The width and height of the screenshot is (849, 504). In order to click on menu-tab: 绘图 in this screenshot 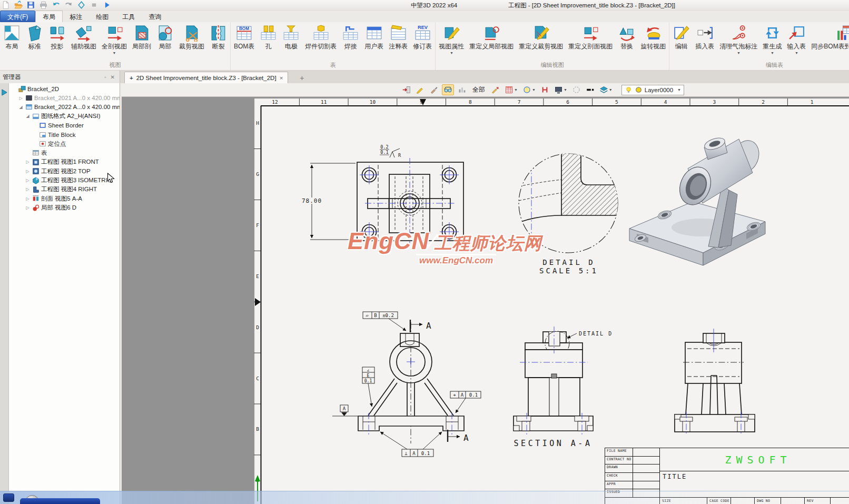, I will do `click(102, 16)`.